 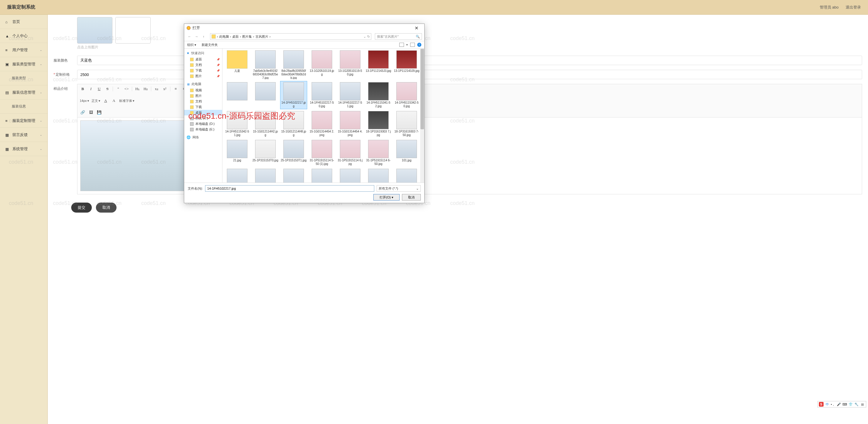 I want to click on file-item: 14-1FH5115341-52.jpg, so click(x=378, y=95).